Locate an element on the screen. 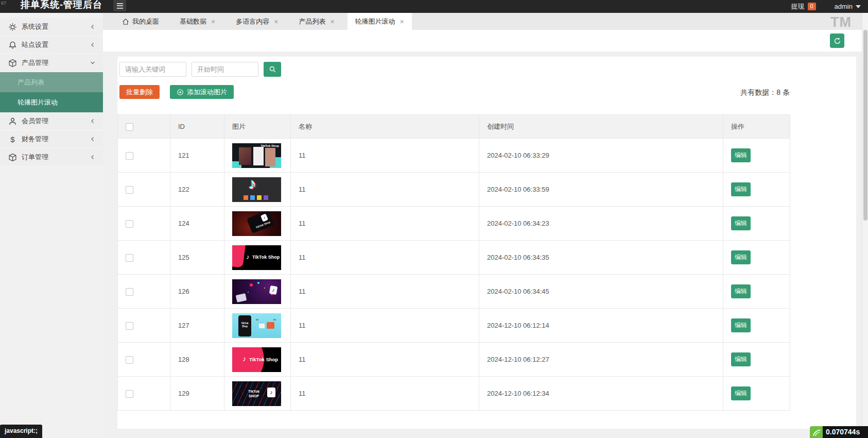 This screenshot has width=868, height=438. user-menu: admin is located at coordinates (847, 6).